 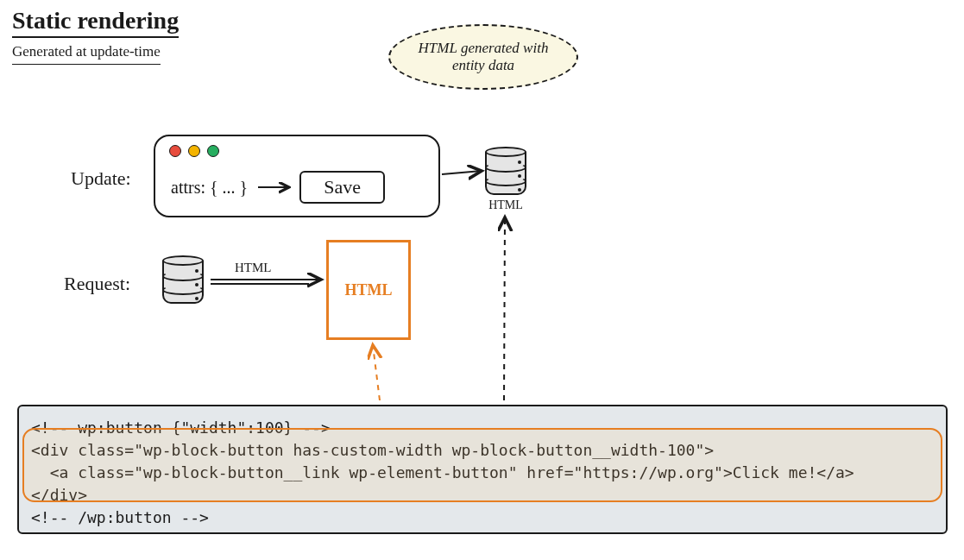 I want to click on callout-text: HTML generated with entity data, so click(x=483, y=57).